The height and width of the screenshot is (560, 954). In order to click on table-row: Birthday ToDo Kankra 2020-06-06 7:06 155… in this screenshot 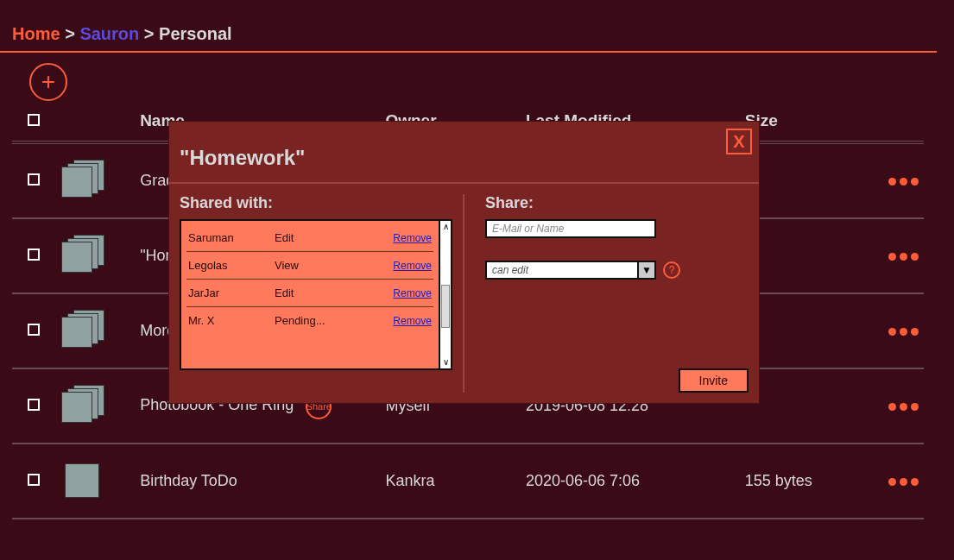, I will do `click(468, 481)`.